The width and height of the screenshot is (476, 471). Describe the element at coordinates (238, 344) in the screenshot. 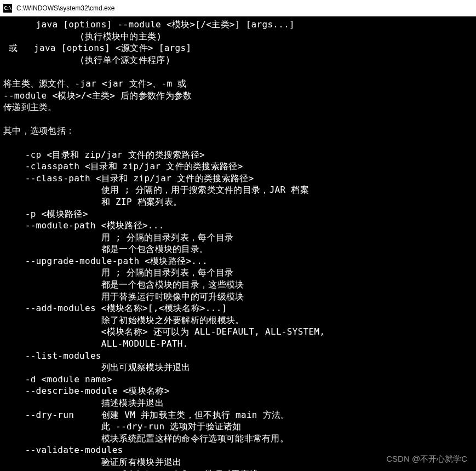

I see `terminal-line: ALL-MODULE-PATH.` at that location.